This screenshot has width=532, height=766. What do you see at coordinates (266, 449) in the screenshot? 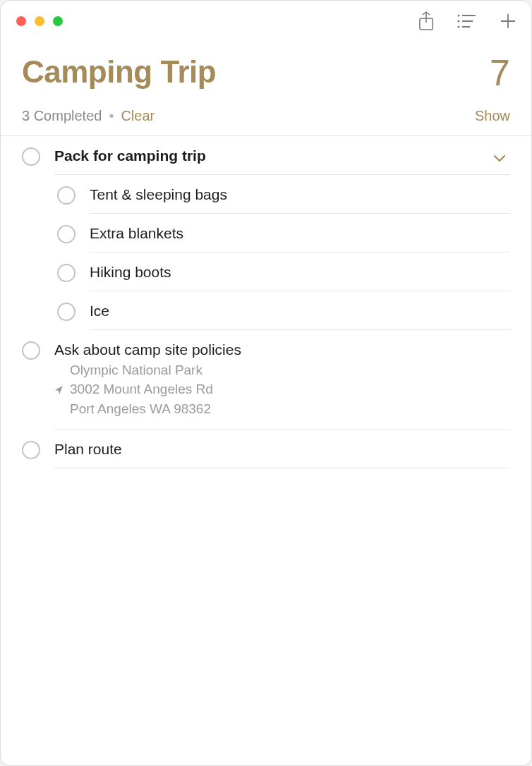
I see `reminder-item: Plan route` at bounding box center [266, 449].